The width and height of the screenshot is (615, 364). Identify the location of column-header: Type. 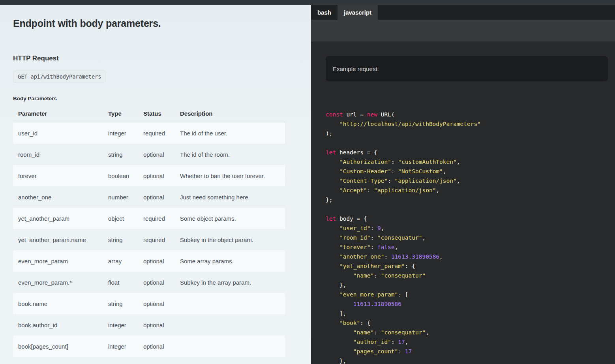
(121, 114).